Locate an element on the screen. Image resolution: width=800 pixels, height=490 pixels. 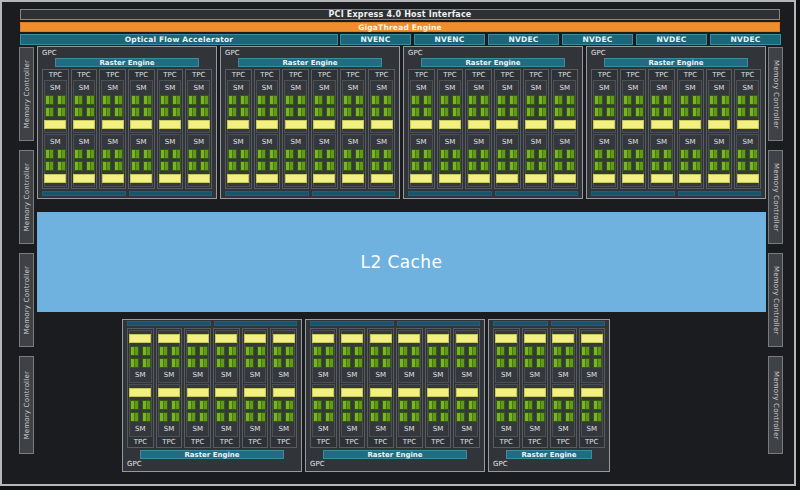
crossbar-strip is located at coordinates (493, 194).